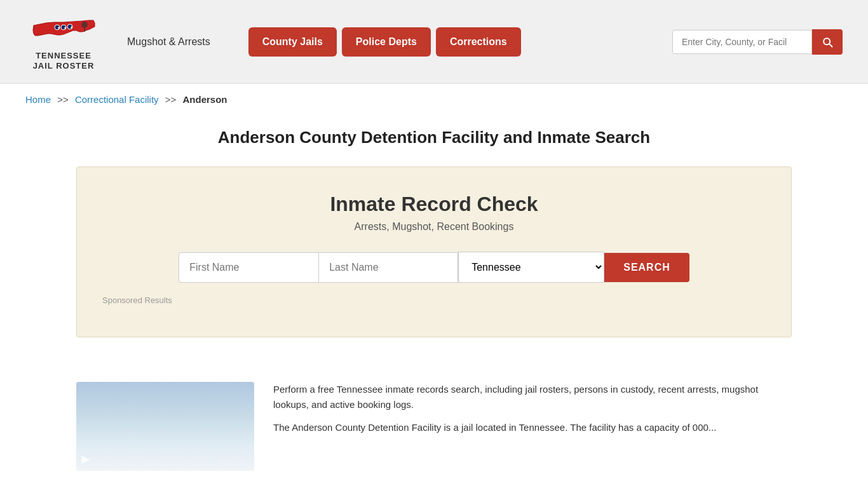  Describe the element at coordinates (434, 137) in the screenshot. I see `page-title: Anderson County Detention Facility and I…` at that location.